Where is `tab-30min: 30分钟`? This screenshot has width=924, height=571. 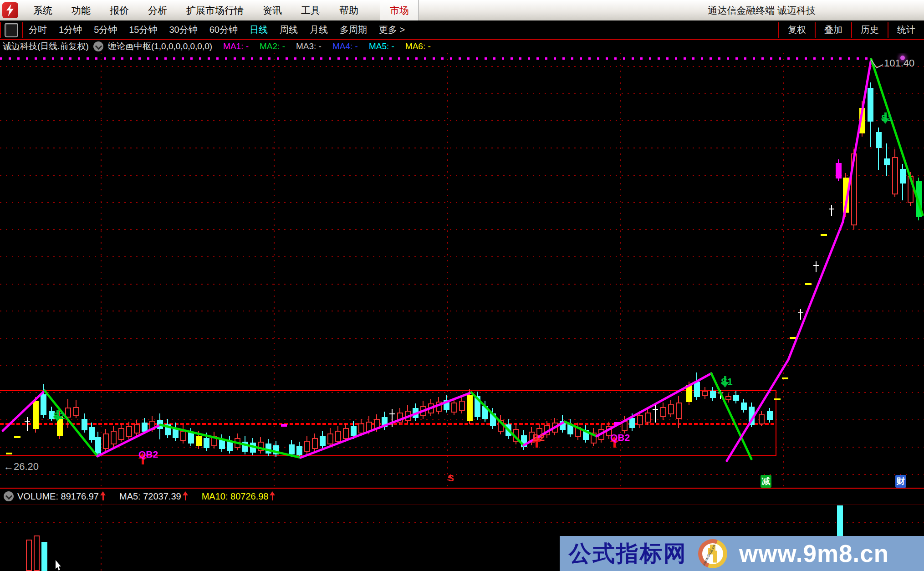
tab-30min: 30分钟 is located at coordinates (184, 30).